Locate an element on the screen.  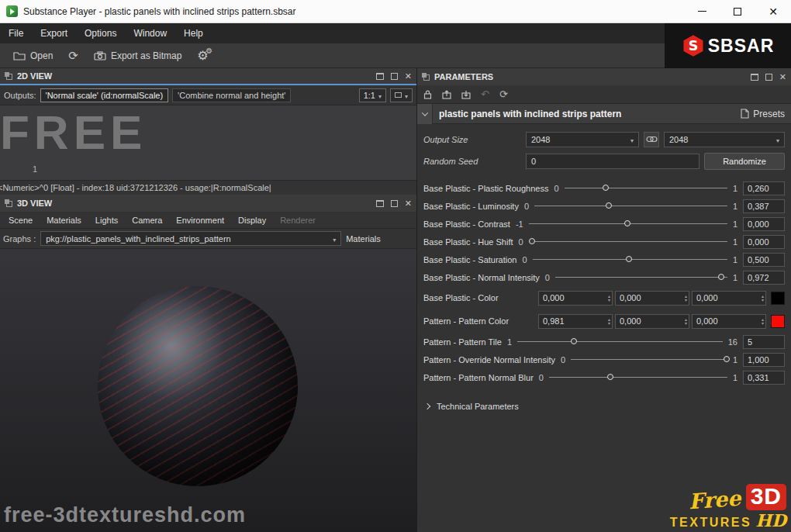
export-preset-icon is located at coordinates (447, 95).